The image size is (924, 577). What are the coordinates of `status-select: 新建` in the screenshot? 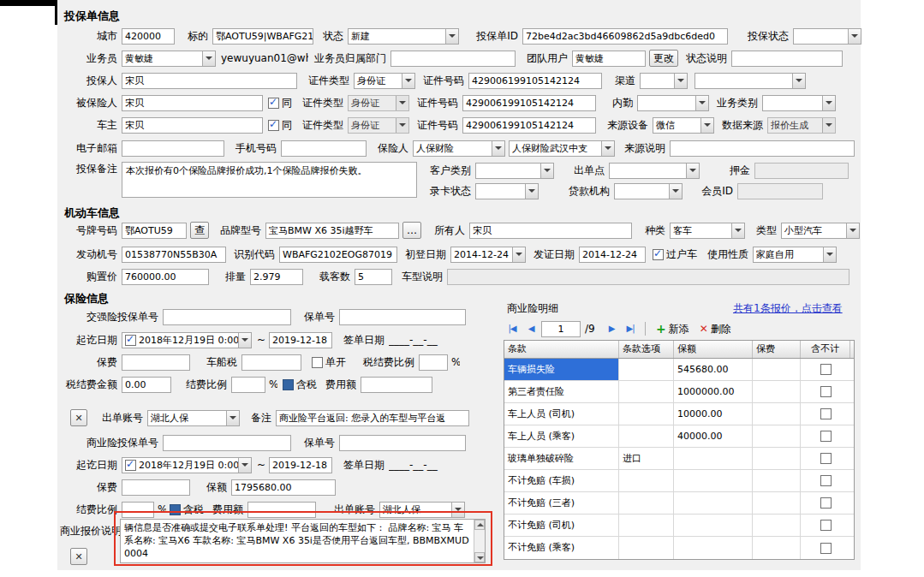 It's located at (403, 36).